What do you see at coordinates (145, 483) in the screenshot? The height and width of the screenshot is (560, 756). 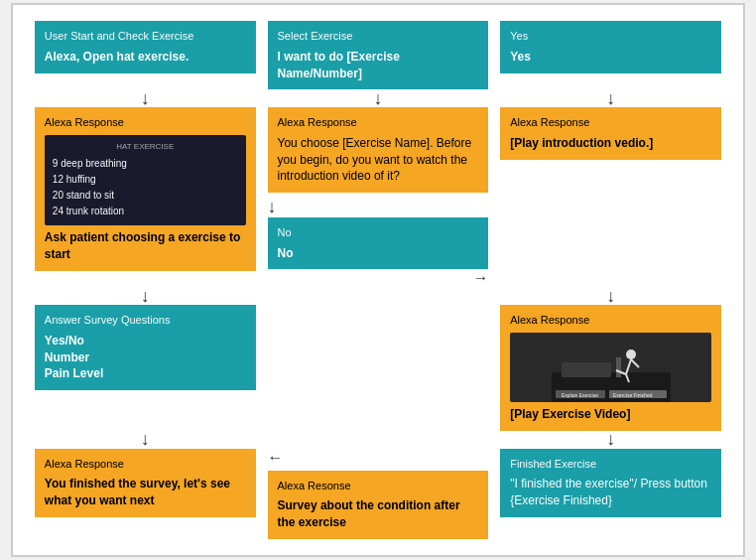 I see `finished-survey-box: Alexa Response You finished the survey, …` at bounding box center [145, 483].